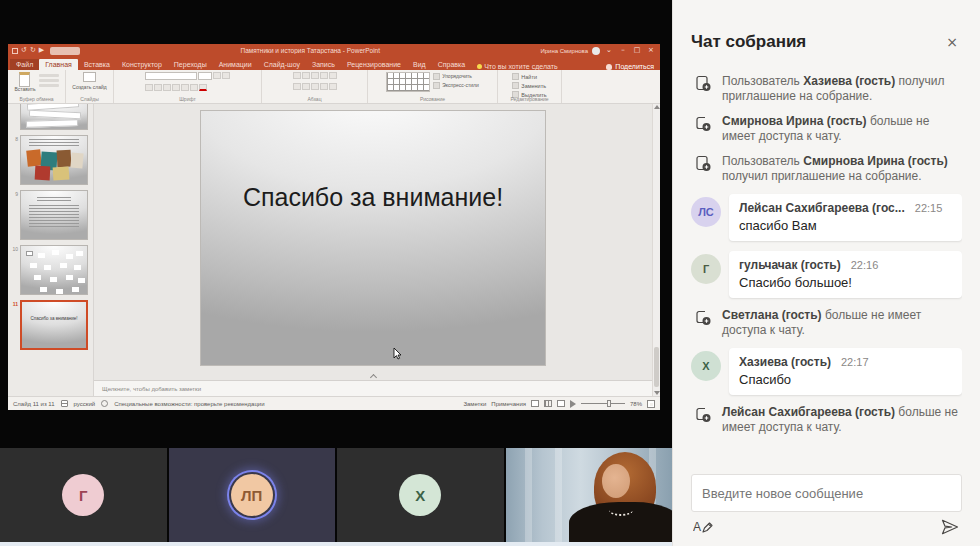 This screenshot has width=980, height=546. I want to click on tab-record: Запись, so click(324, 64).